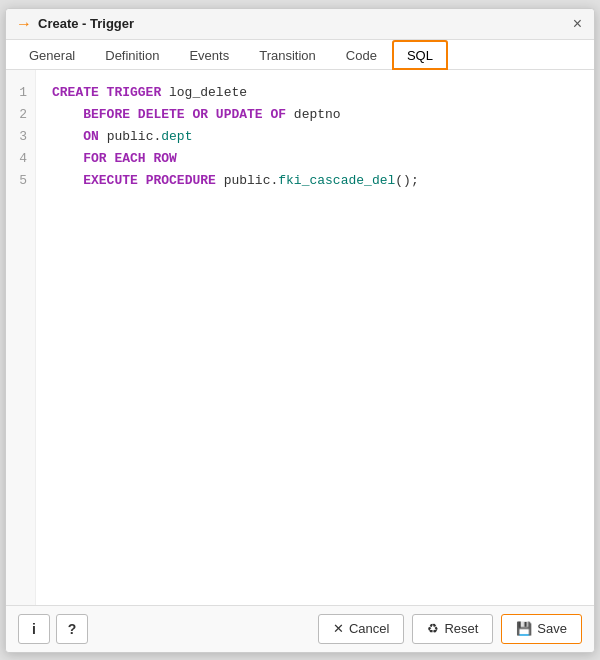 This screenshot has height=660, width=600. Describe the element at coordinates (21, 338) in the screenshot. I see `line-numbers: 1 2 3 4 5` at that location.